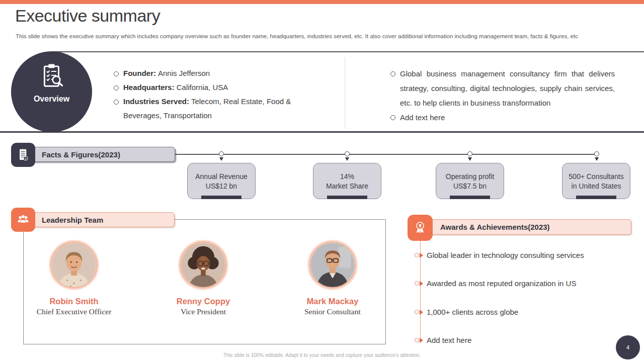  What do you see at coordinates (345, 93) in the screenshot?
I see `overview-column-divider` at bounding box center [345, 93].